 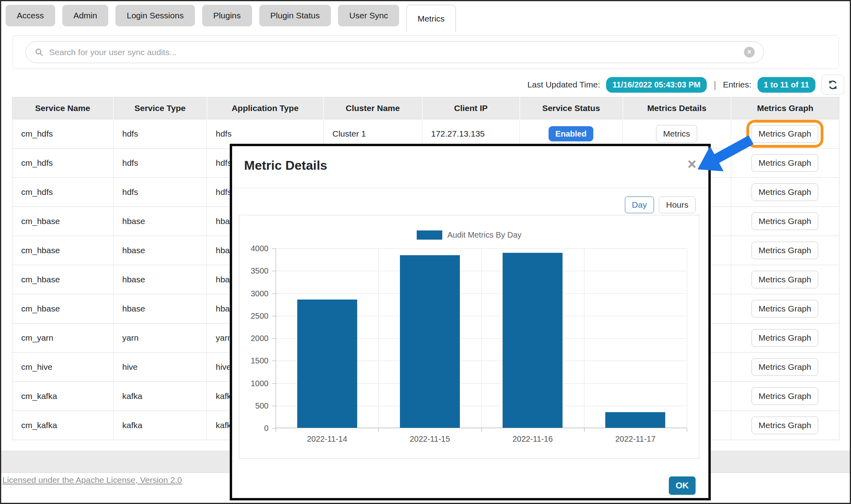 I want to click on tab-user-sync: User Sync, so click(x=368, y=16).